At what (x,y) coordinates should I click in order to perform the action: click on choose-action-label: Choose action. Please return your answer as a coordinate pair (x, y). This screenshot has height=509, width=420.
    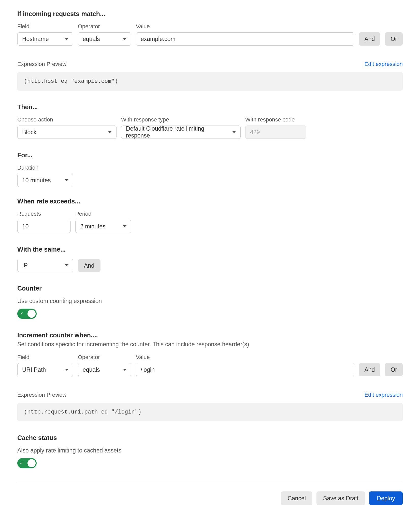
    Looking at the image, I should click on (67, 120).